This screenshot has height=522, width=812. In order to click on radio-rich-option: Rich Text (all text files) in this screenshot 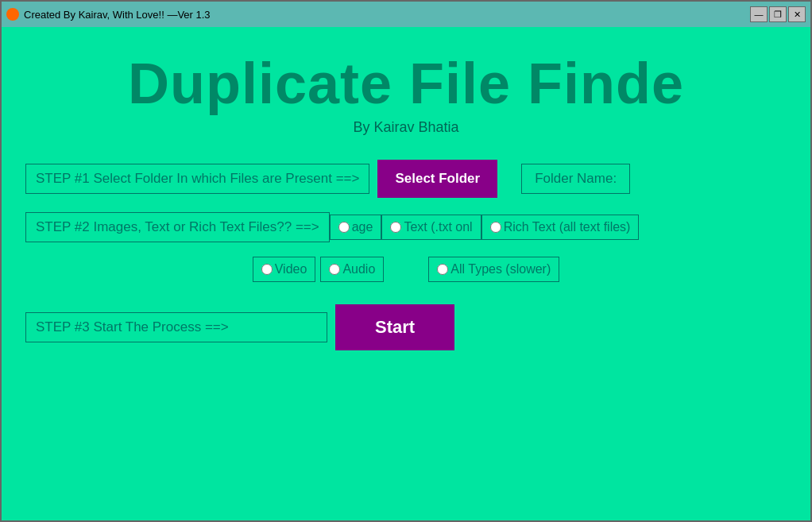, I will do `click(561, 227)`.